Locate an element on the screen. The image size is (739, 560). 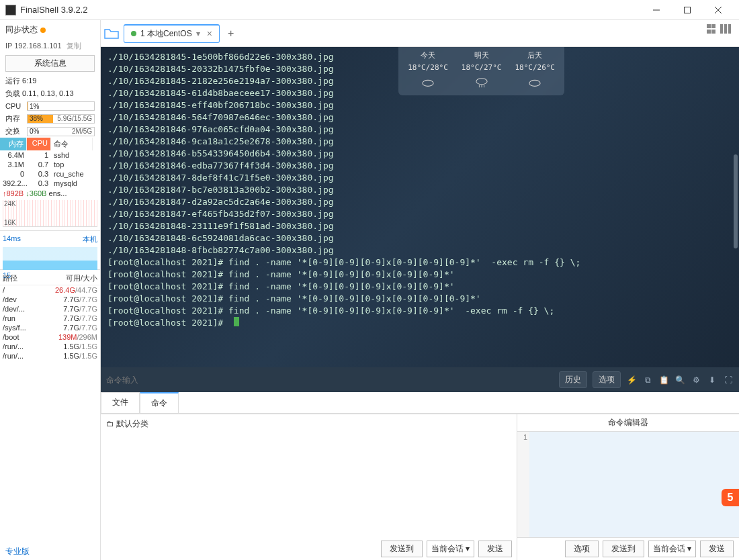
disk-h-size: 可用/大小 is located at coordinates (67, 278).